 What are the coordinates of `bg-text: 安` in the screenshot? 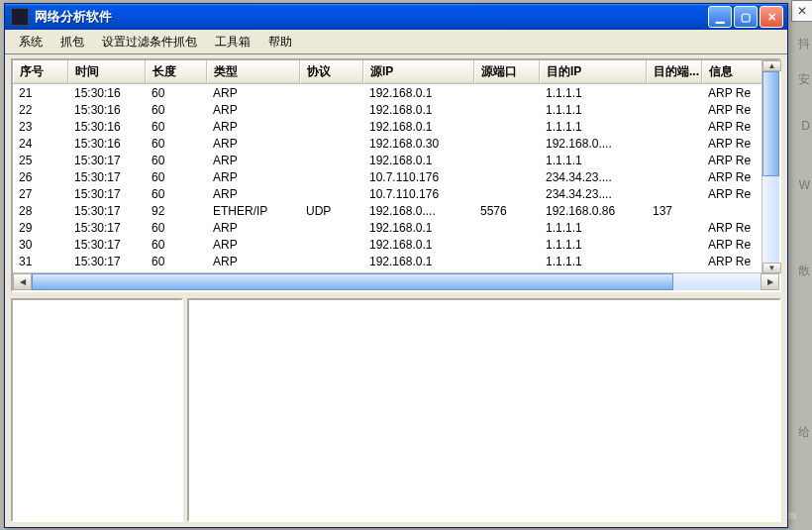 It's located at (804, 79).